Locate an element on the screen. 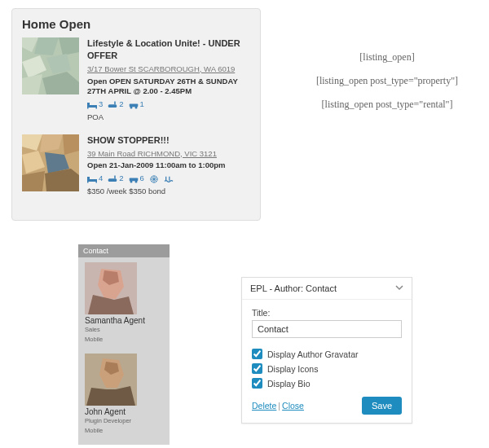  listing-features: 3 2 1 is located at coordinates (169, 104).